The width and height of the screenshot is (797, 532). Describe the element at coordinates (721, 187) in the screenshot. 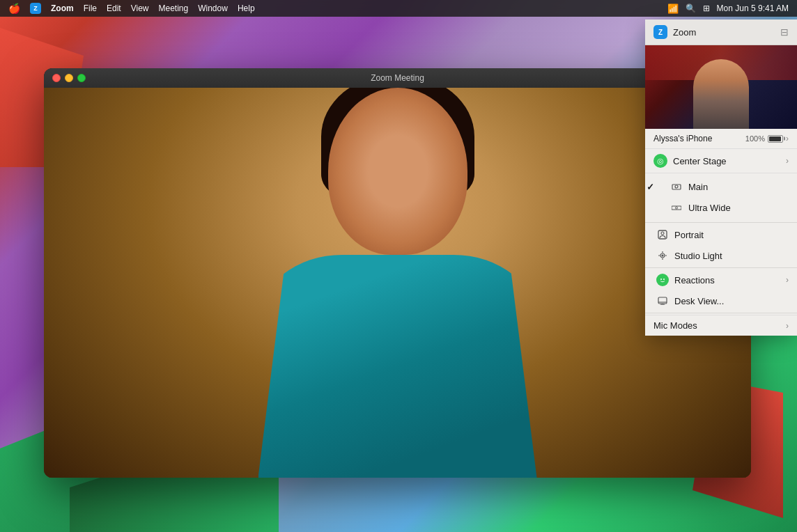

I see `camera-option-main: ✓ Main` at that location.